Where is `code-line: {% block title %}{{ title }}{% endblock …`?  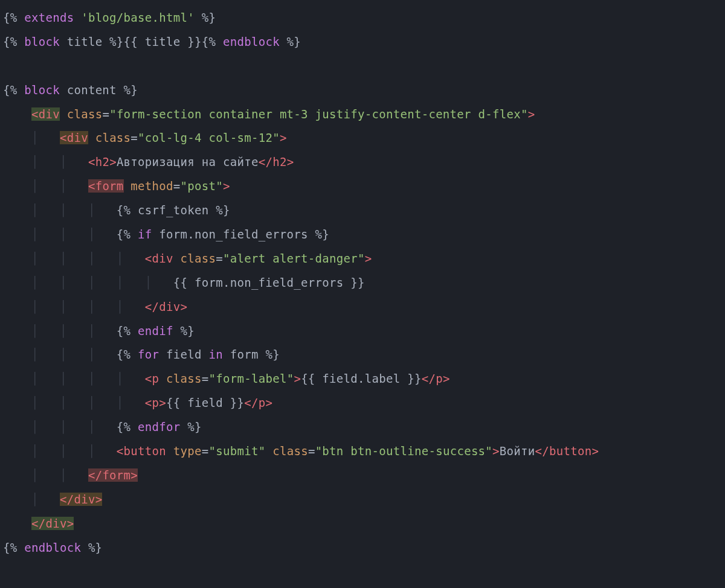 code-line: {% block title %}{{ title }}{% endblock … is located at coordinates (152, 42).